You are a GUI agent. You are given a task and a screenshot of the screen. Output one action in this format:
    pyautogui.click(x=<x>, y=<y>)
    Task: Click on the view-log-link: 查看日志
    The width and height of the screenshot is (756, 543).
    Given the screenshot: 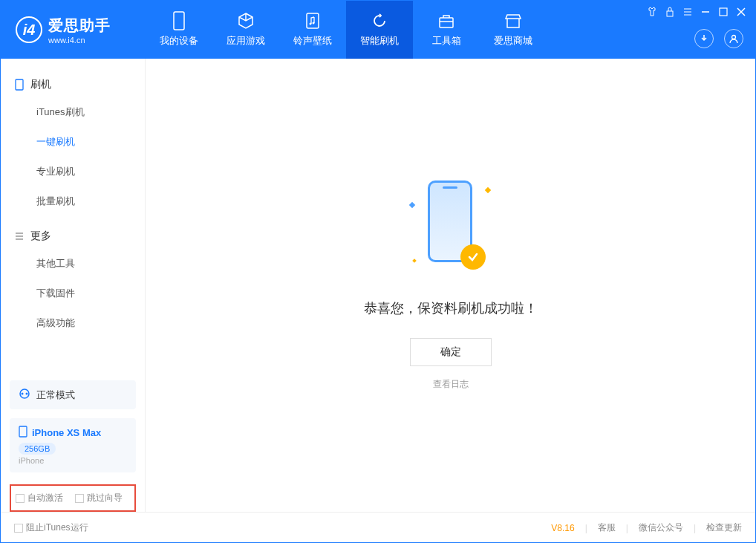 What is the action you would take?
    pyautogui.click(x=451, y=385)
    